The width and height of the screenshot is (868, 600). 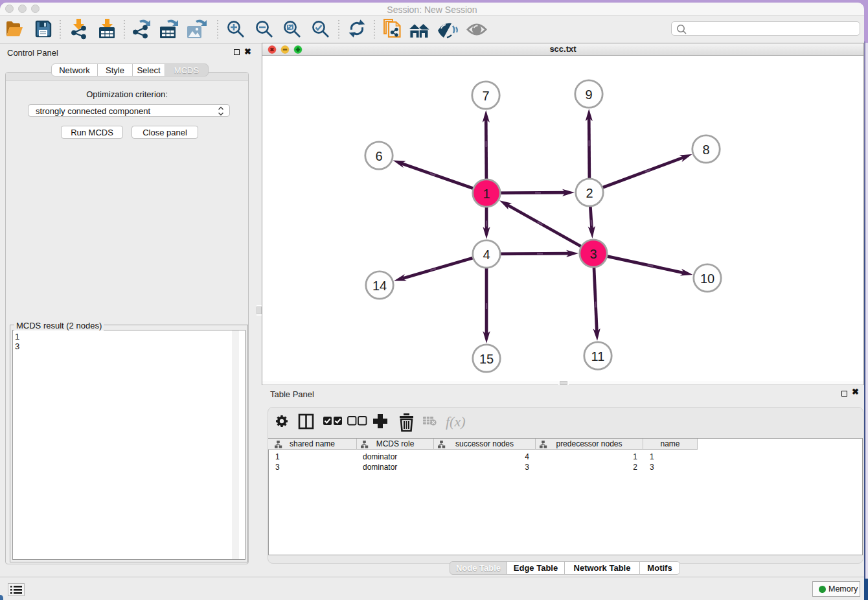 What do you see at coordinates (486, 359) in the screenshot?
I see `svg-text: 15` at bounding box center [486, 359].